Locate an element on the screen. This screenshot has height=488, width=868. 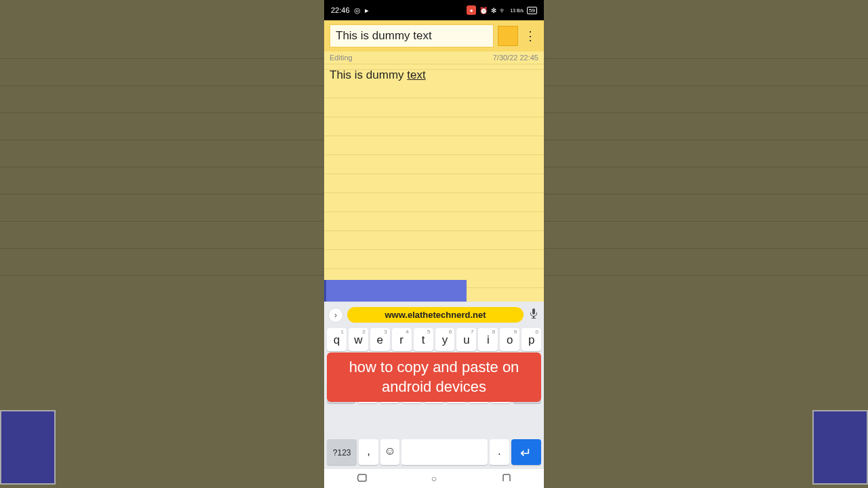
video-caption-overlay: how to copy and paste on android devices is located at coordinates (434, 377).